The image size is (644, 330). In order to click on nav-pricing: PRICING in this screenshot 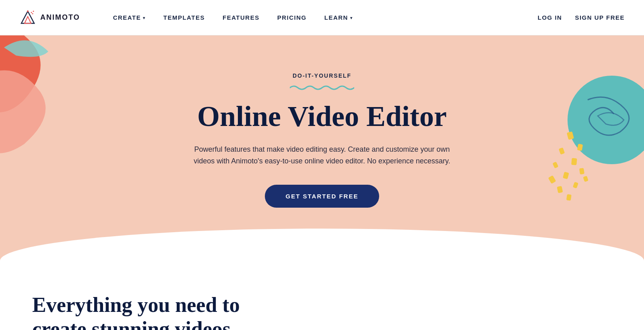, I will do `click(292, 18)`.